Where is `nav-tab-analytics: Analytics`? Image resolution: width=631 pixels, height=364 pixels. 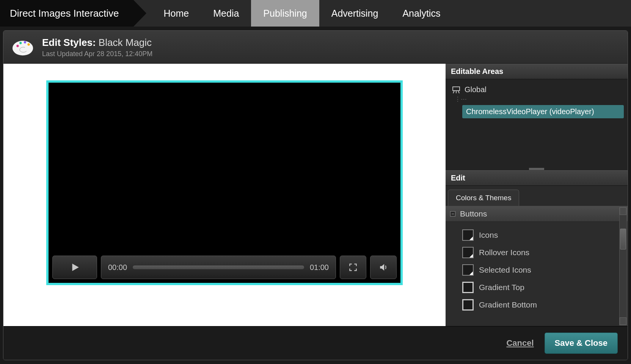
nav-tab-analytics: Analytics is located at coordinates (421, 13).